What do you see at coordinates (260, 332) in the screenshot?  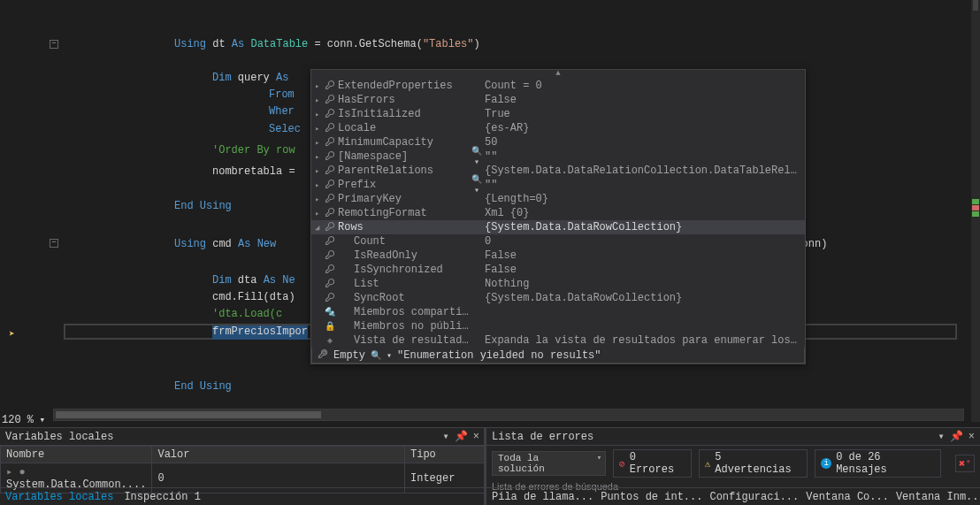 I see `code-line: frmPreciosImpor` at bounding box center [260, 332].